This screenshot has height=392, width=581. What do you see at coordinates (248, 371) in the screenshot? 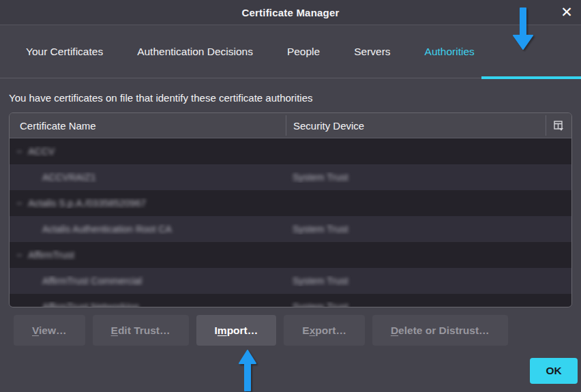
I see `up-arrow-icon` at bounding box center [248, 371].